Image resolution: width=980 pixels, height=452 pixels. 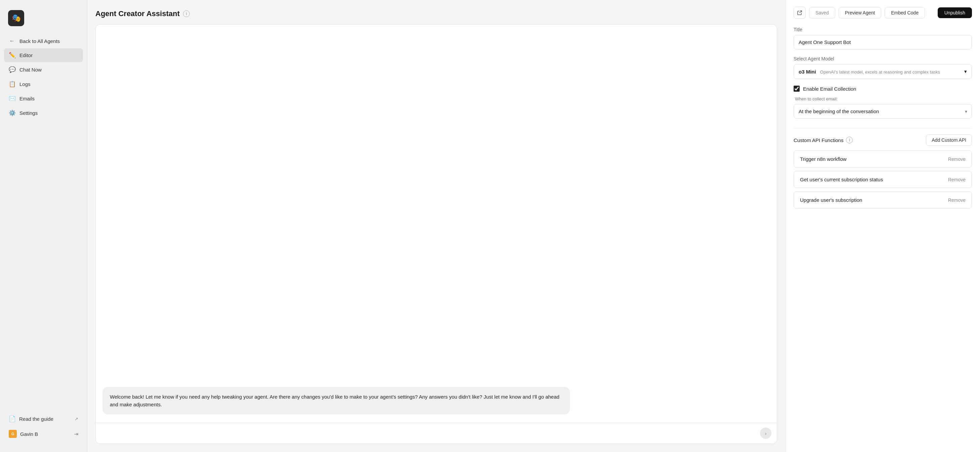 I want to click on sidebar-item-editor-label: Editor, so click(x=26, y=56).